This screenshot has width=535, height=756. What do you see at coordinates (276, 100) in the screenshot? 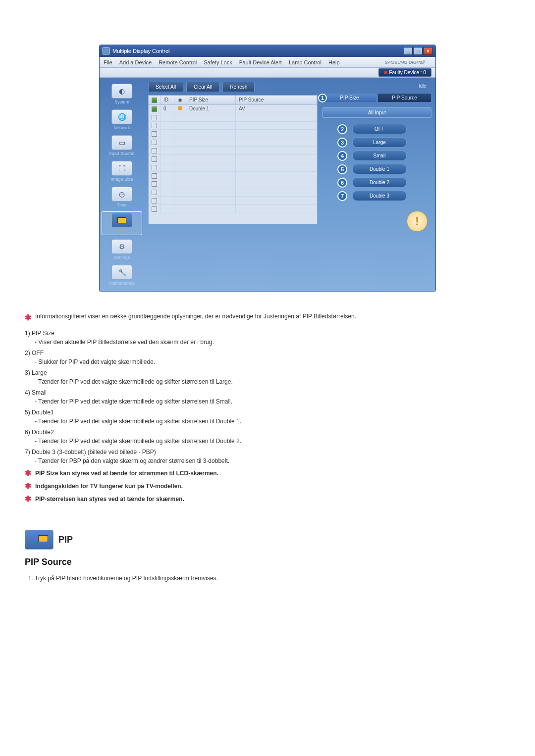
I see `col-pip-source: PIP Source` at bounding box center [276, 100].